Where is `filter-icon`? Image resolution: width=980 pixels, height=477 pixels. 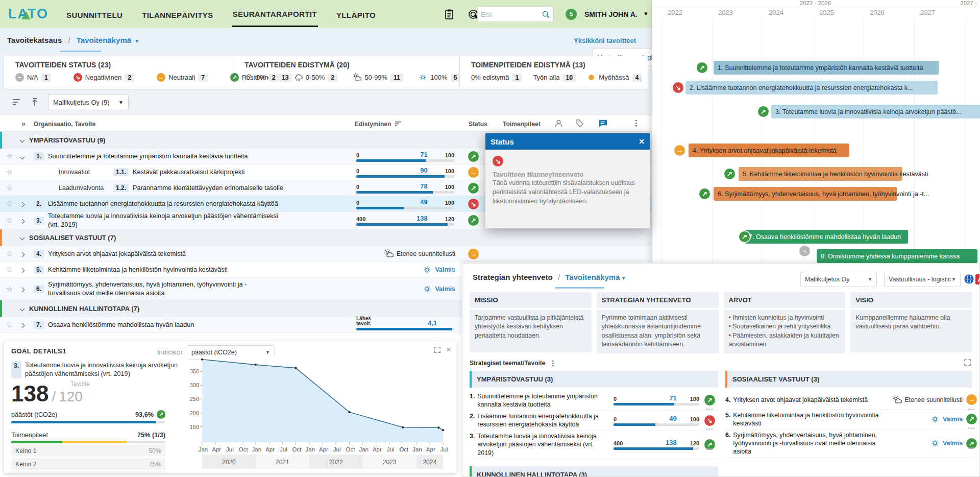
filter-icon is located at coordinates (16, 102).